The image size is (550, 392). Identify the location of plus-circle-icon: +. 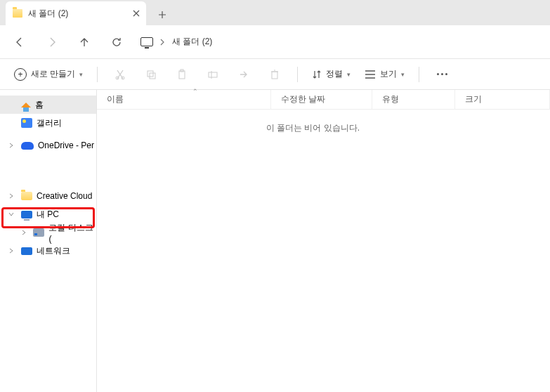
(20, 74).